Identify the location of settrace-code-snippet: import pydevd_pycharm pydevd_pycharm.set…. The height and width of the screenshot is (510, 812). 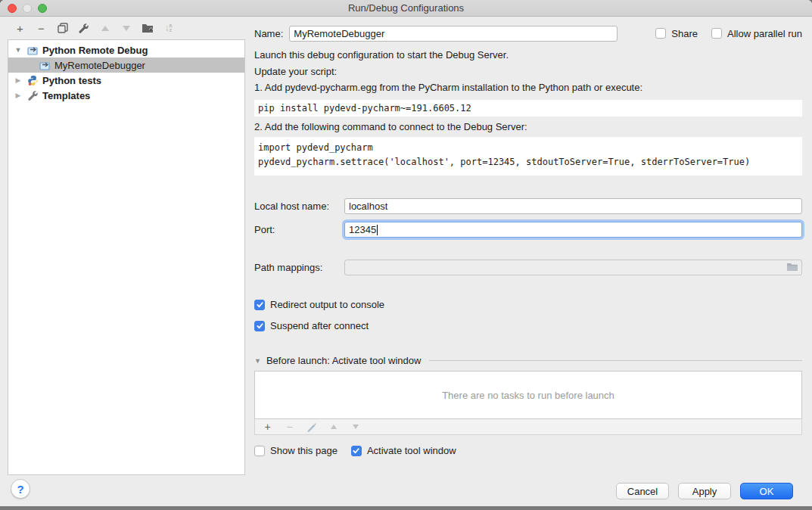
(528, 156).